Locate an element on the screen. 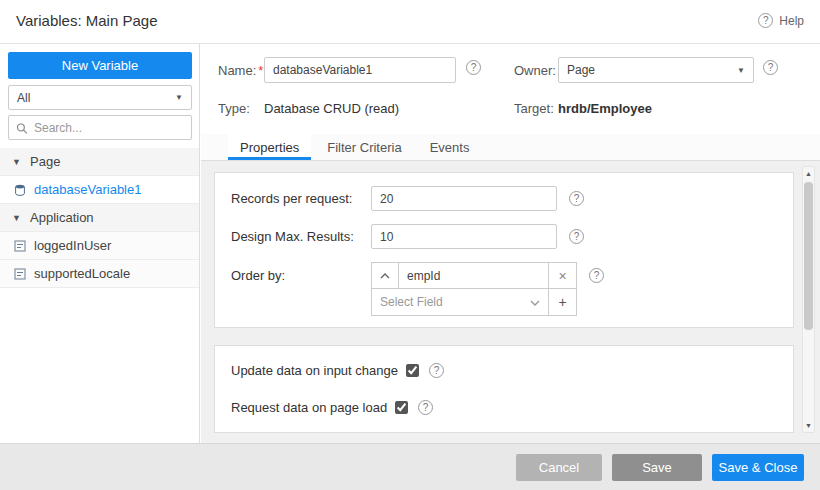 The width and height of the screenshot is (820, 490). records-per-request-row: Records per request: ? is located at coordinates (504, 198).